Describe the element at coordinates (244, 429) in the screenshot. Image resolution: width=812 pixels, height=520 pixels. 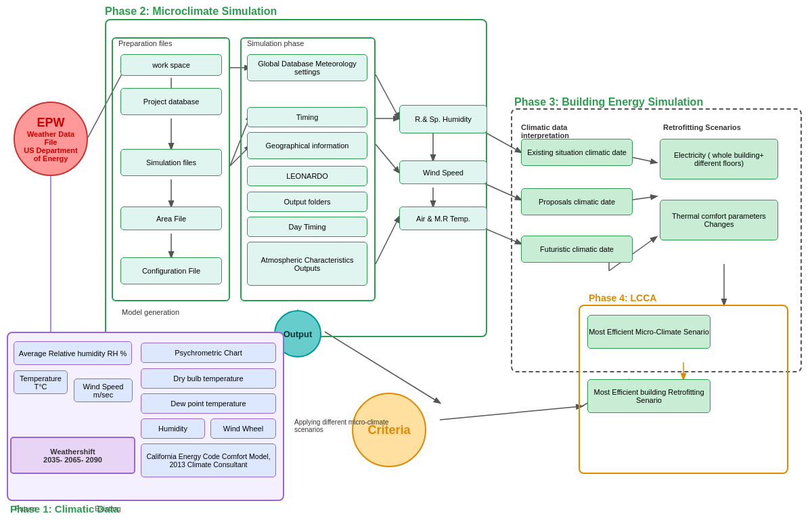
I see `wind-wheel-box: Wind Wheel` at that location.